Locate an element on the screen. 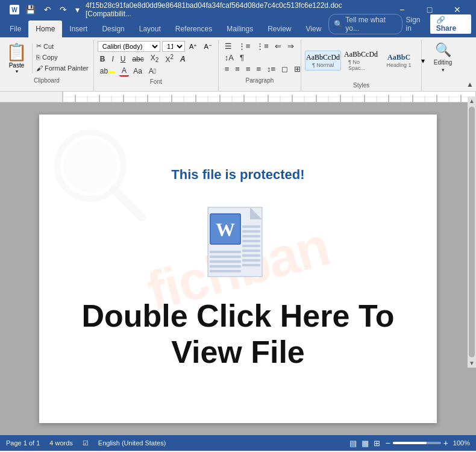  undo-quick-btn: ↶ is located at coordinates (48, 10).